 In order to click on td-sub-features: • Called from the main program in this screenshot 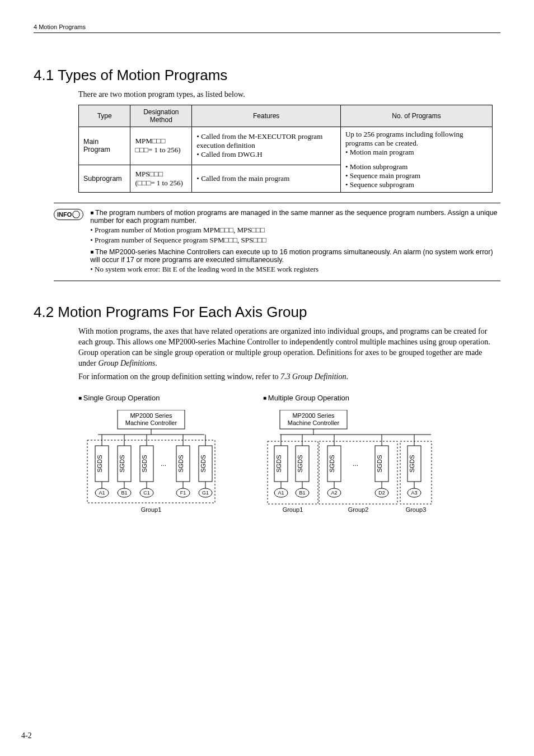, I will do `click(266, 178)`.